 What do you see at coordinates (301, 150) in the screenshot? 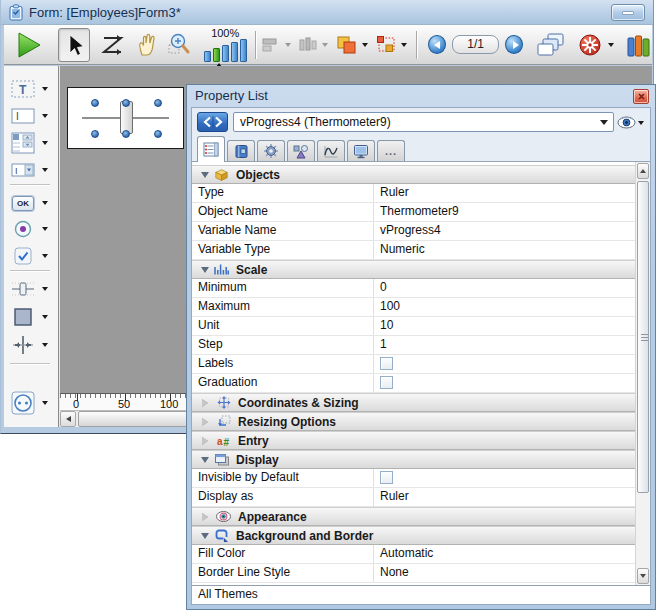
I see `tab-shapes` at bounding box center [301, 150].